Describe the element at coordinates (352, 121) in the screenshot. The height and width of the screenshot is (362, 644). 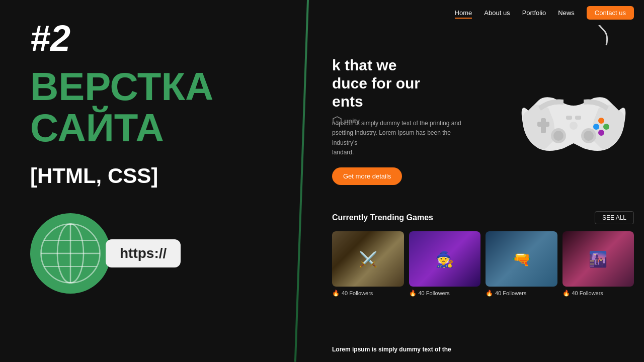
I see `unity-label: unity` at that location.